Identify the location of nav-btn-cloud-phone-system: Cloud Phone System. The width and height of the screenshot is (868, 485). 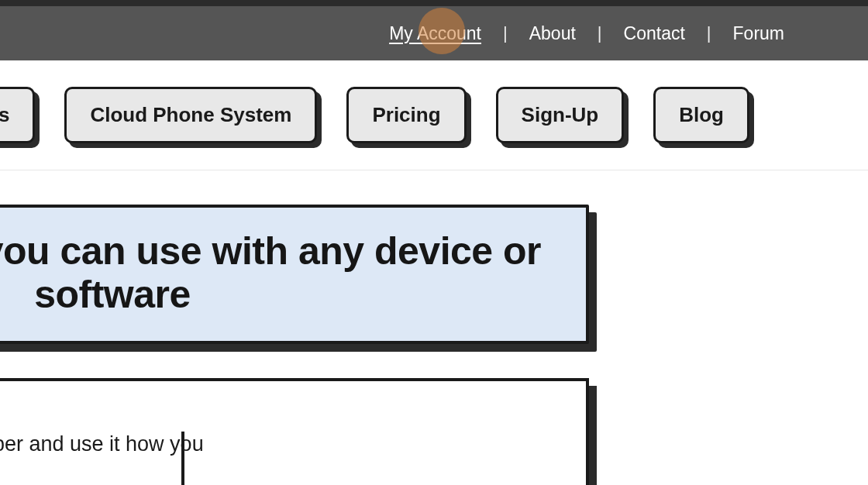
(191, 115).